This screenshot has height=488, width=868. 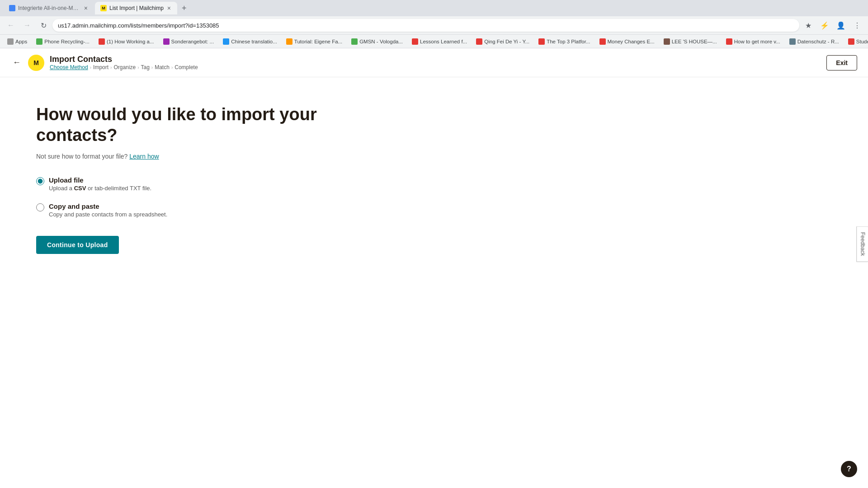 What do you see at coordinates (49, 8) in the screenshot?
I see `tab-1: Integrierte All-in-one-Market... ×` at bounding box center [49, 8].